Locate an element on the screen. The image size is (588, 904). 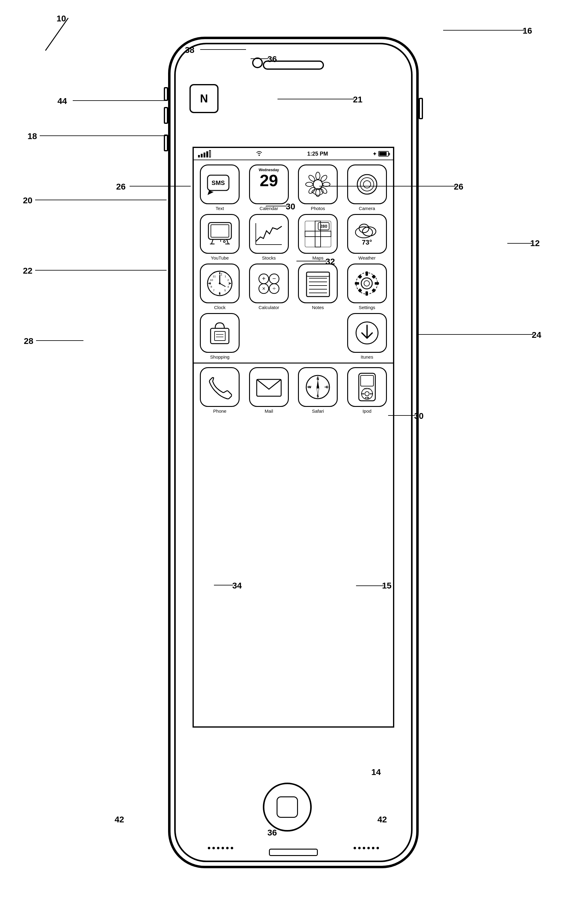
app-item-photos: Photos is located at coordinates (318, 188).